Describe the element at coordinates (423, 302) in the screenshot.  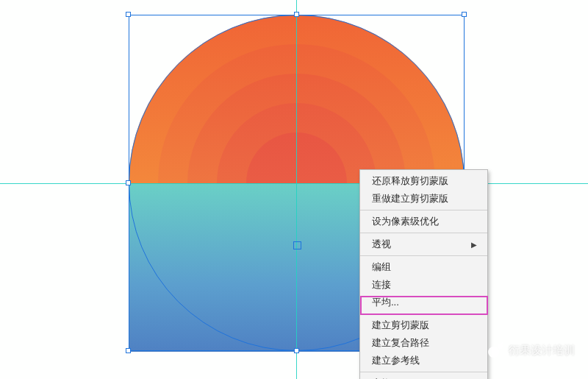
I see `menu-average: 平均...` at that location.